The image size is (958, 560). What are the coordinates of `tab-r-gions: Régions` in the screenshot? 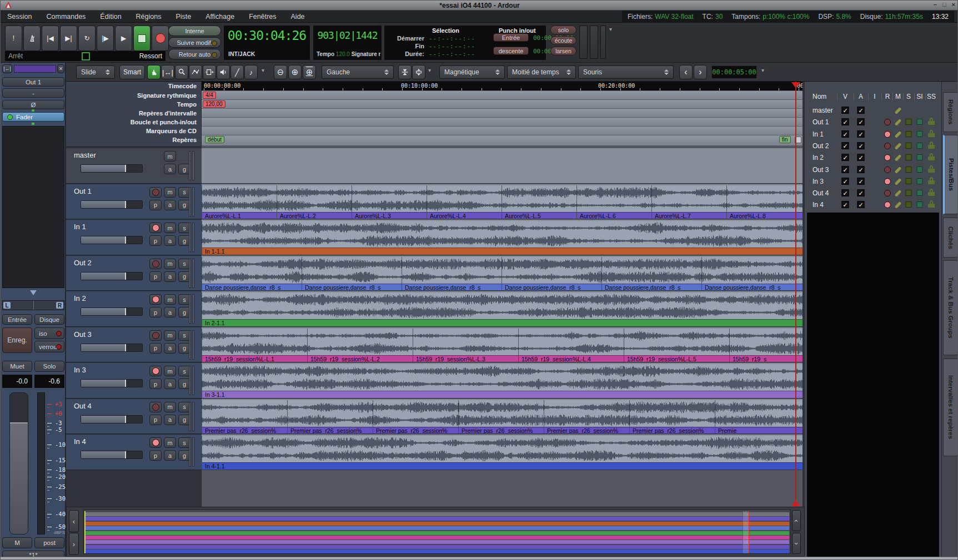 It's located at (951, 112).